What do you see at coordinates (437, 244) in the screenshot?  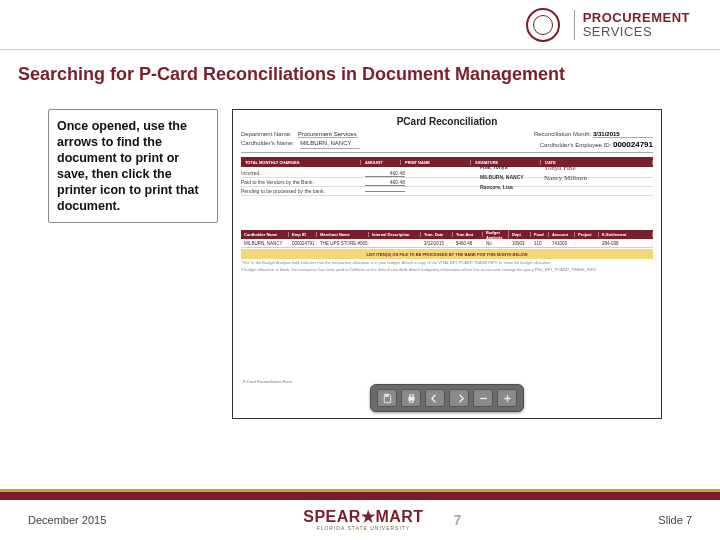 I see `dr-4: 3/12/2015` at bounding box center [437, 244].